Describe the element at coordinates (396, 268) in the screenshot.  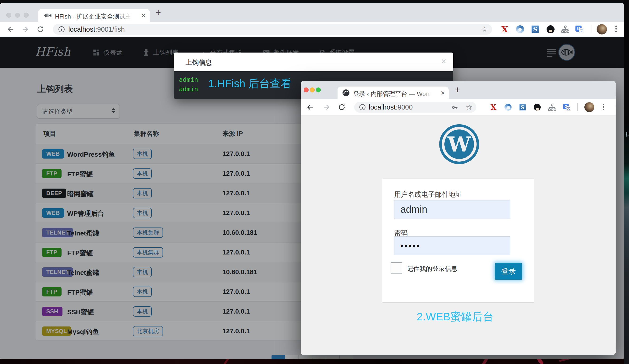
I see `remember-me-checkbox` at that location.